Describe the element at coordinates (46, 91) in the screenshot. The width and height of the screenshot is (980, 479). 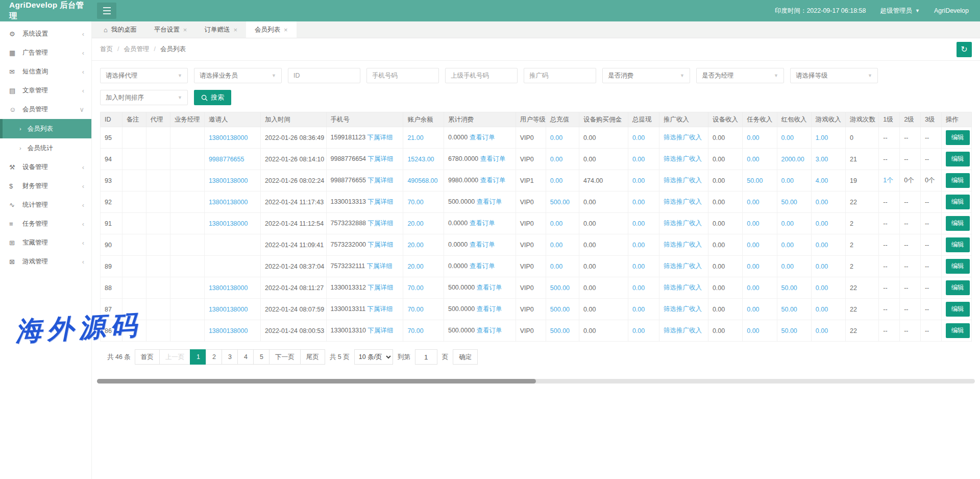
I see `sidebar-item-article: ▤文章管理‹` at that location.